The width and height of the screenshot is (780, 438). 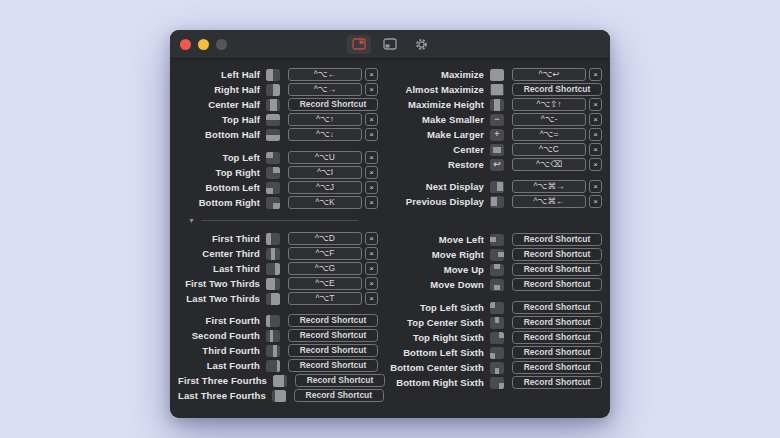 What do you see at coordinates (557, 308) in the screenshot?
I see `top-left-sixth-record-shortcut-button: Record Shortcut` at bounding box center [557, 308].